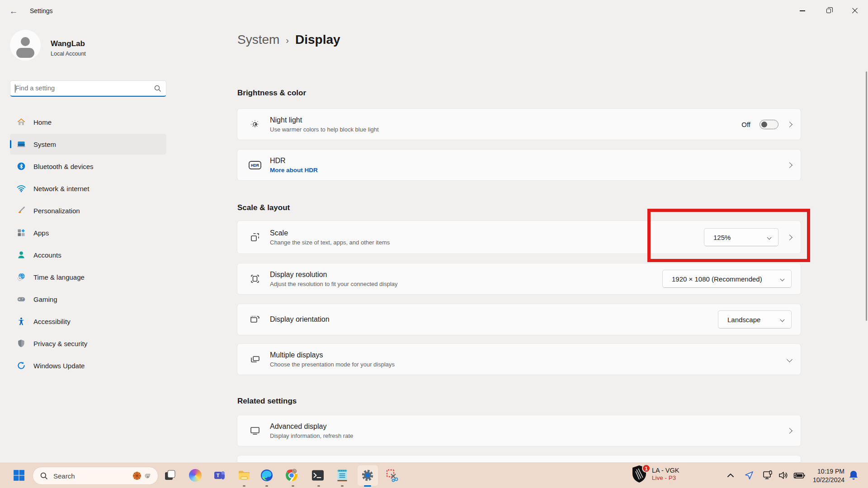  What do you see at coordinates (519, 431) in the screenshot?
I see `advanced-display-row: Advanced display Display information, re…` at bounding box center [519, 431].